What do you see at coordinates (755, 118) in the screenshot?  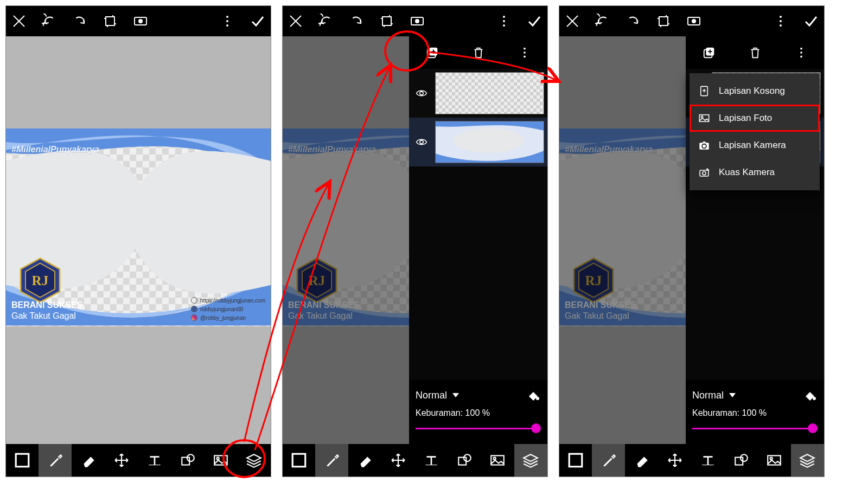 I see `menu-item-photo-layer: Lapisan Foto` at bounding box center [755, 118].